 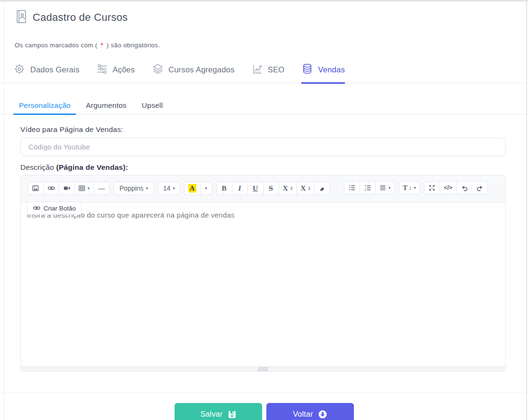 I want to click on unordered-list-button, so click(x=352, y=188).